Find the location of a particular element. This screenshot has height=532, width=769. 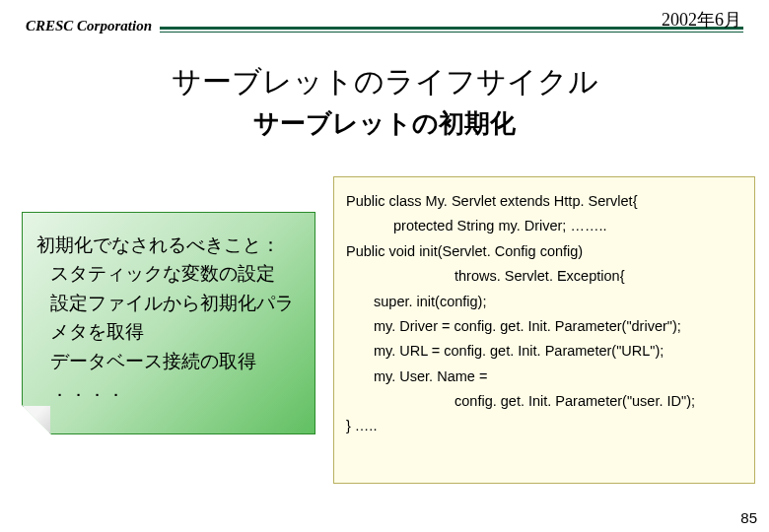

header-rule is located at coordinates (452, 30).